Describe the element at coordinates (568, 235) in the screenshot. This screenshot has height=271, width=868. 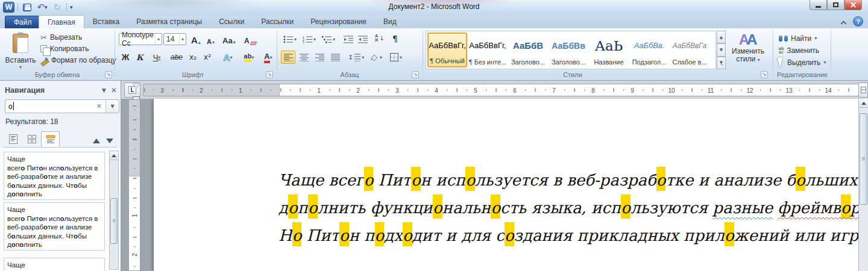
I see `document-line-2: Но Питон подходит и для создания приклад…` at that location.